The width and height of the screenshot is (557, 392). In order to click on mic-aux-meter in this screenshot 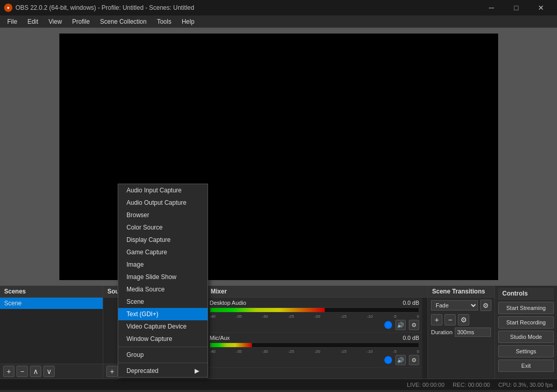, I will do `click(314, 345)`.